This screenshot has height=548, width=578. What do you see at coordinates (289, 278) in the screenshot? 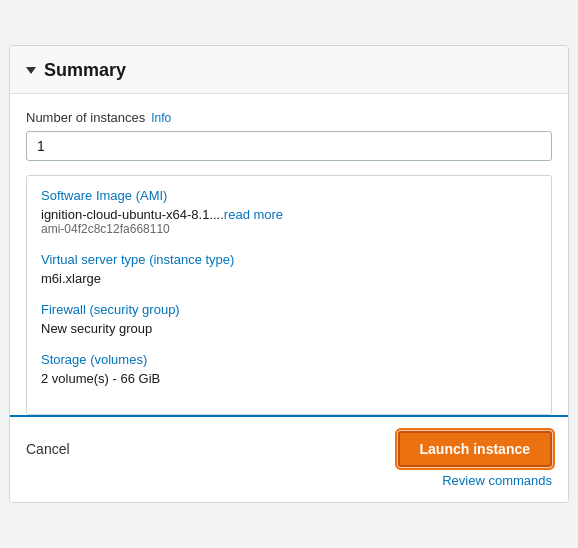
I see `instance-type-value: m6i.xlarge` at bounding box center [289, 278].